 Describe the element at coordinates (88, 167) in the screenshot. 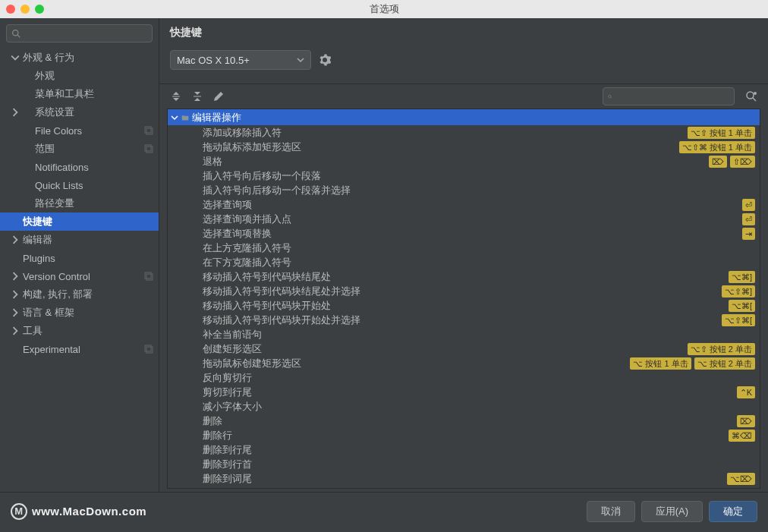

I see `sidebar-item-label: Notifications` at that location.